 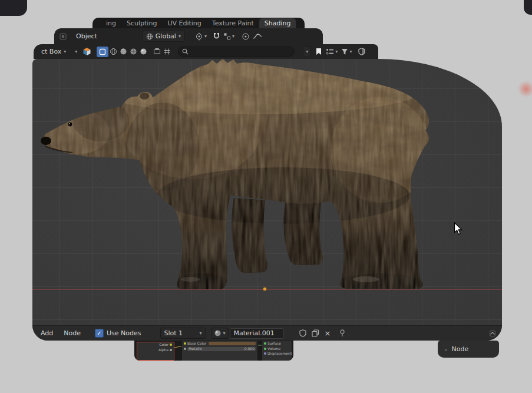 What do you see at coordinates (55, 52) in the screenshot?
I see `select-tool-dropdown: ct Box ▾` at bounding box center [55, 52].